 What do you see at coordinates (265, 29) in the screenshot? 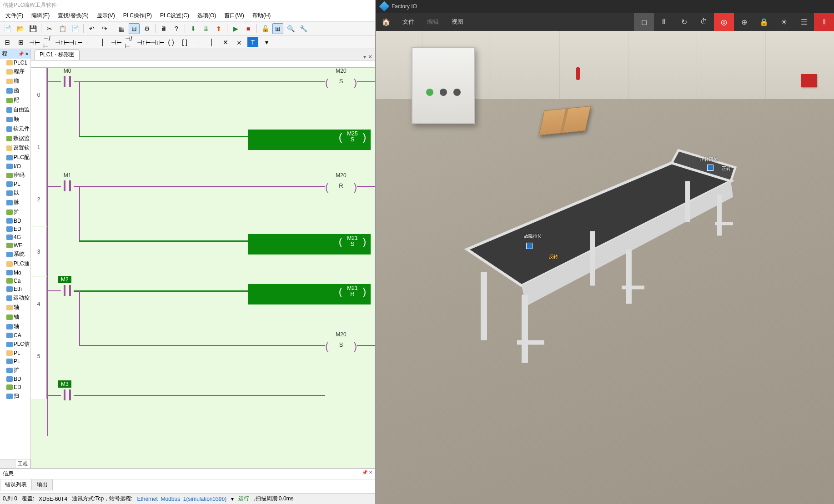
I see `lock-icon: 🔓` at bounding box center [265, 29].